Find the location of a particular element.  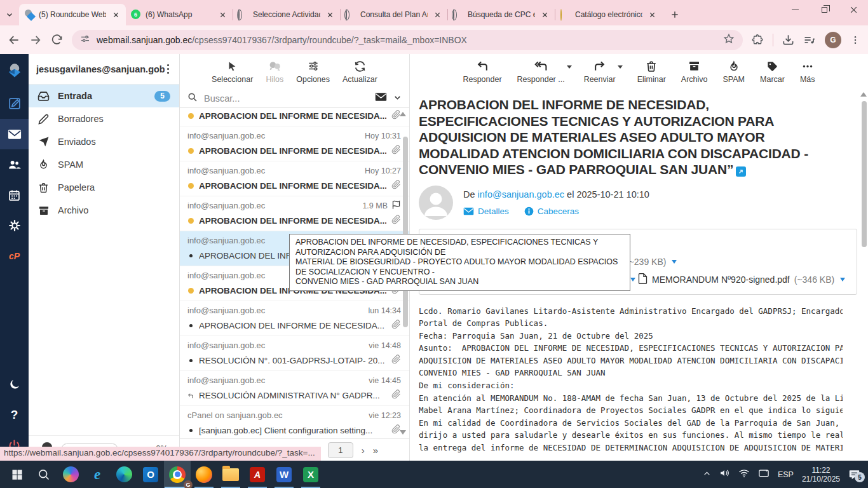

forward-button is located at coordinates (36, 40).